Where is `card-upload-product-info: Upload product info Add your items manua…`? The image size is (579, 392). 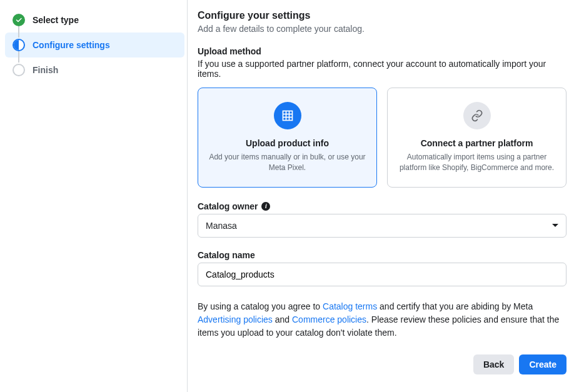 card-upload-product-info: Upload product info Add your items manua… is located at coordinates (288, 138).